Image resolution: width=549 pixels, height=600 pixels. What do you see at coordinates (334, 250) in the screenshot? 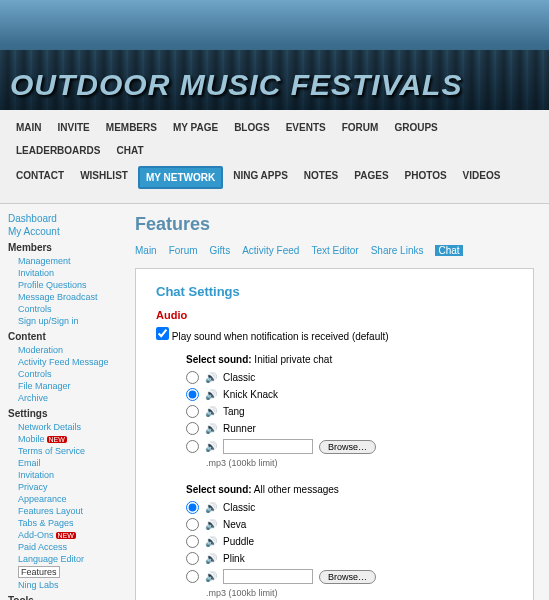
I see `tab-text-editor: Text Editor` at bounding box center [334, 250].